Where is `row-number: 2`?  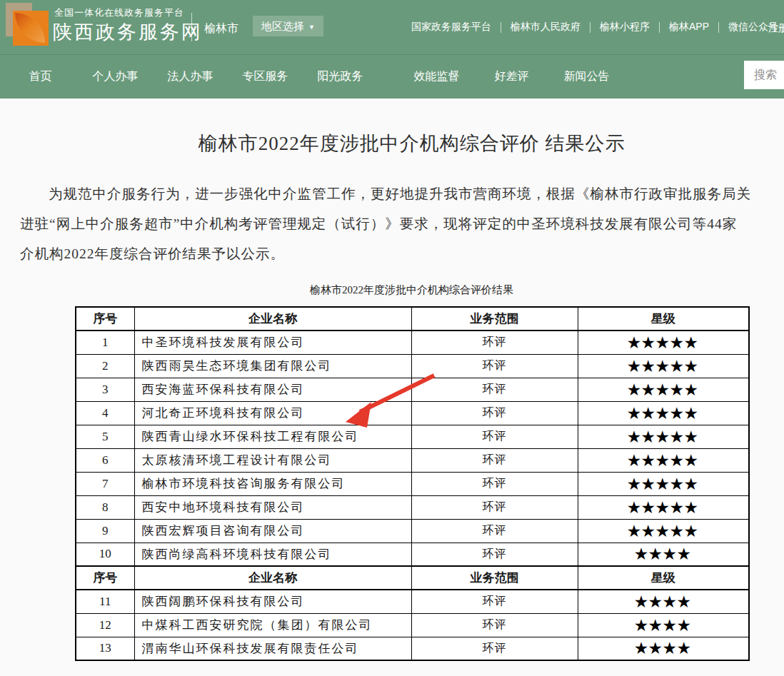
row-number: 2 is located at coordinates (105, 365).